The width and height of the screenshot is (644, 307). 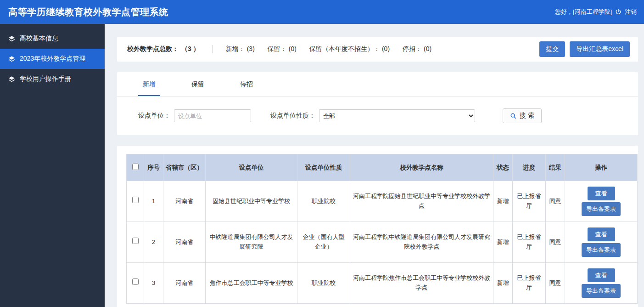 What do you see at coordinates (422, 283) in the screenshot?
I see `cell-site-name: 河南工程学院焦作市总工会职工中等专业学校校外教学点` at bounding box center [422, 283].